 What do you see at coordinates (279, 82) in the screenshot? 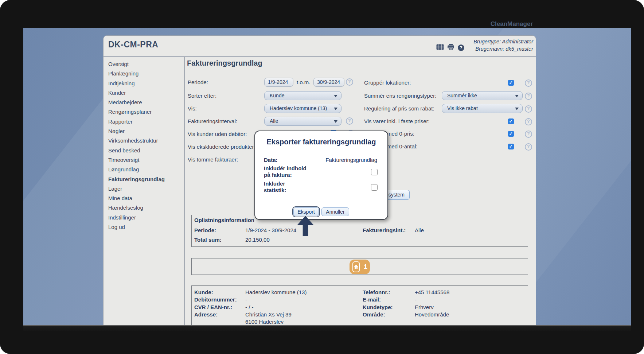
I see `periode-from-input: 1/9-2024` at bounding box center [279, 82].